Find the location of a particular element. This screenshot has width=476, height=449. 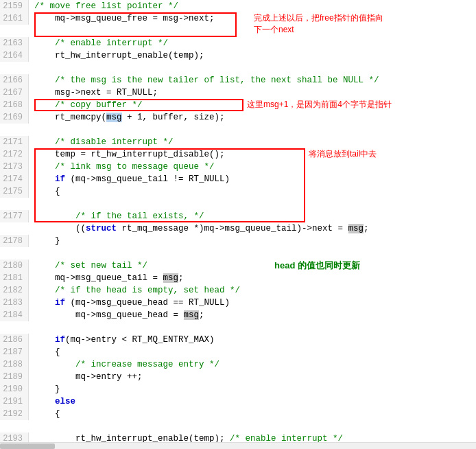

code-line: 2167 msg->next = RT_NULL; is located at coordinates (238, 93).